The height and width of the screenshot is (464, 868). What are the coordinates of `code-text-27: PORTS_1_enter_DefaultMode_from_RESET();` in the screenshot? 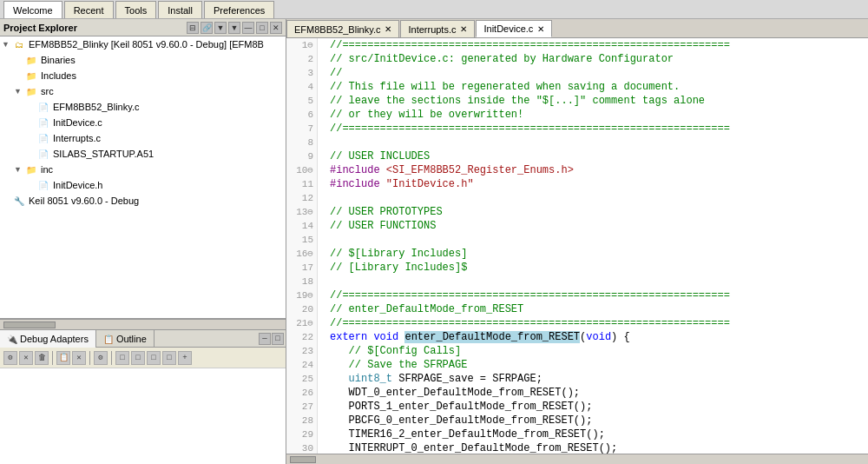 It's located at (458, 407).